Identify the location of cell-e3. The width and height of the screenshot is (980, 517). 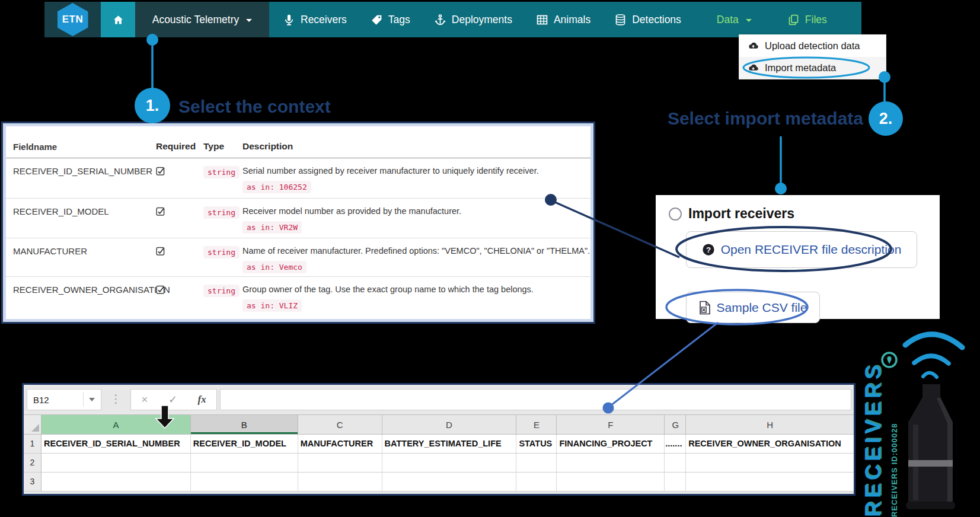
(537, 482).